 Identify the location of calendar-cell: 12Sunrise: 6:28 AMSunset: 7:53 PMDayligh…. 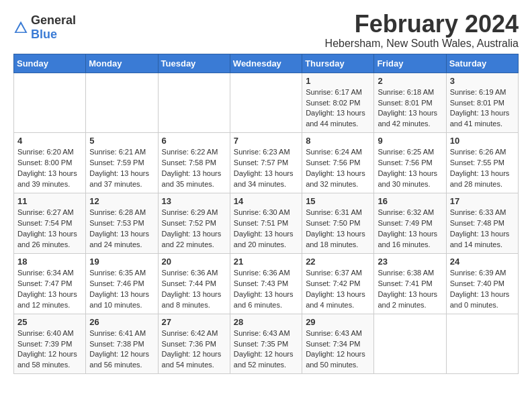
(122, 224).